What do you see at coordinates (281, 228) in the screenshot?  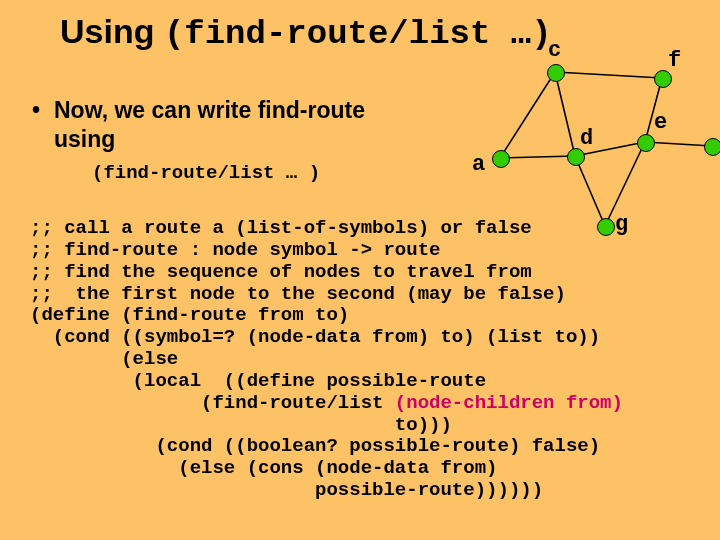 I see `code-line: ;; call a route a (list-of-symbols) or f…` at bounding box center [281, 228].